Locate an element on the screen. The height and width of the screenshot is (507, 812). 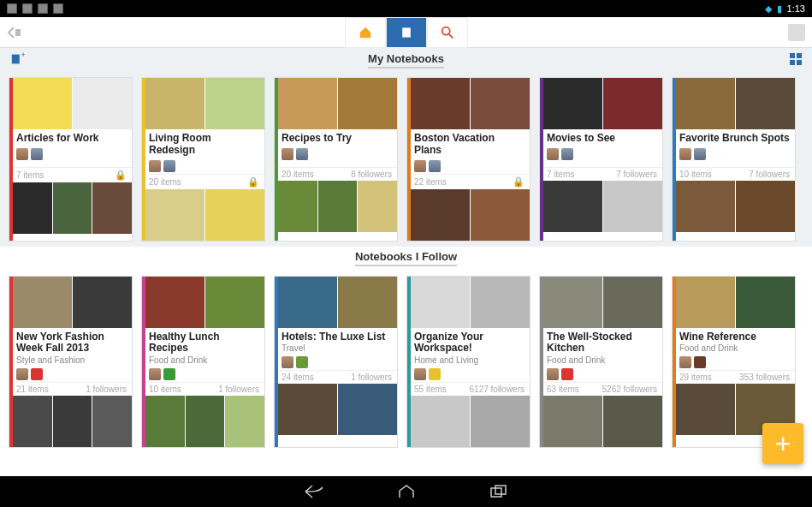
add-fab: + is located at coordinates (783, 444).